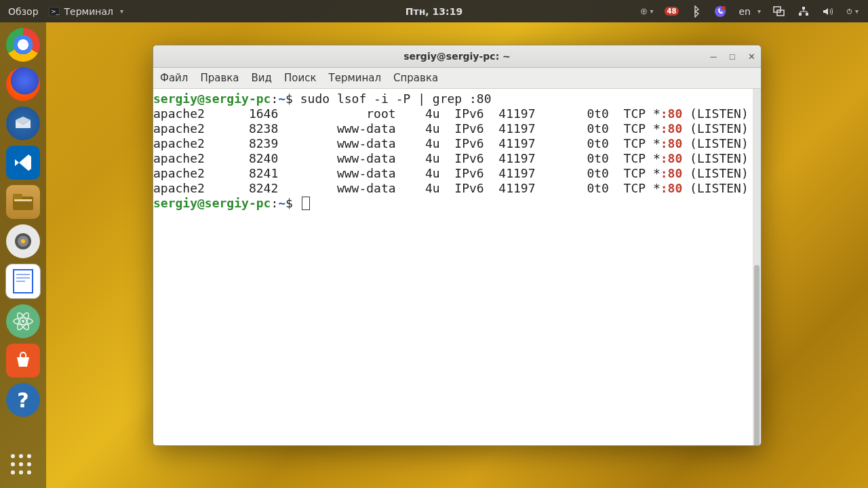 The height and width of the screenshot is (488, 868). Describe the element at coordinates (300, 78) in the screenshot. I see `menu-search: Поиск` at that location.